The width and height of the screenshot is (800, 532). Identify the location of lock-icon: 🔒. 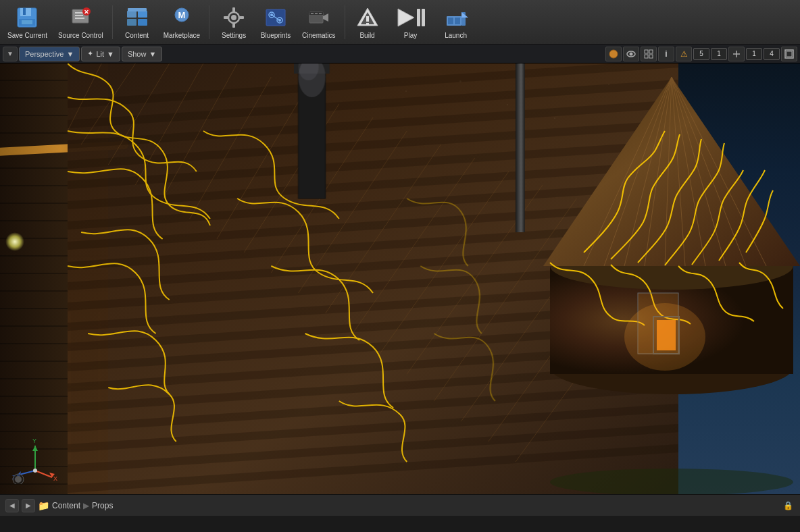
(788, 506).